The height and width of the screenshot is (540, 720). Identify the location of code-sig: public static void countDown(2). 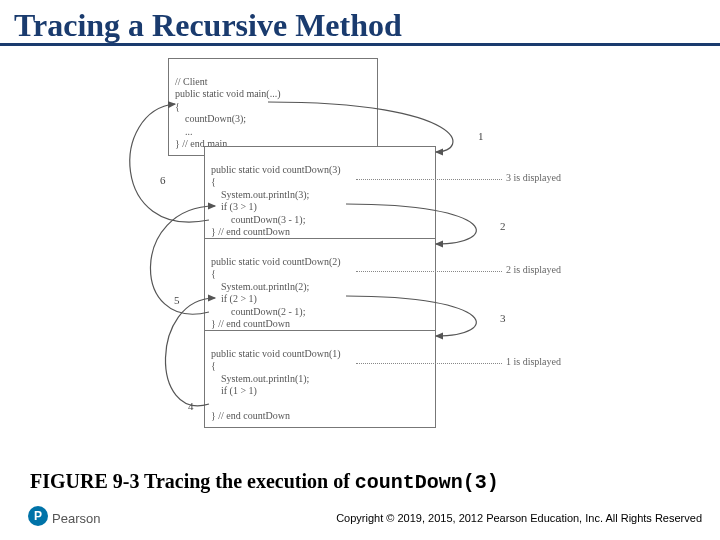
(276, 262).